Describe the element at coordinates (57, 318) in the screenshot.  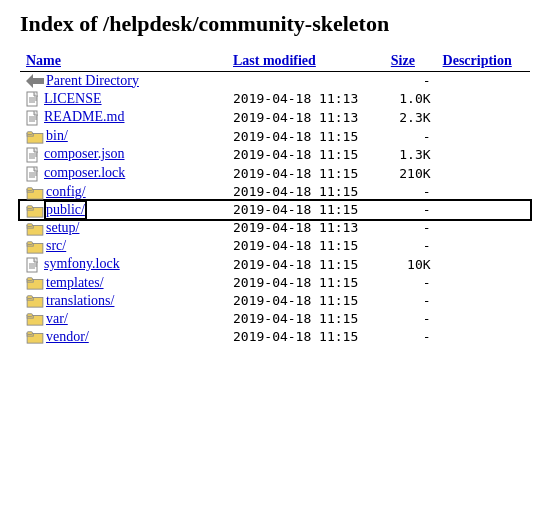
I see `file-link: var/` at that location.